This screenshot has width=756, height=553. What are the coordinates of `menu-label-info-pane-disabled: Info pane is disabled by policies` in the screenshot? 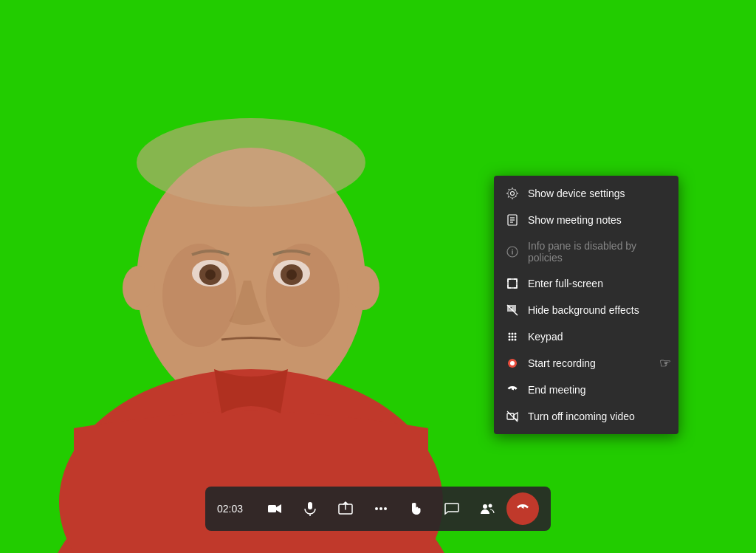 It's located at (597, 252).